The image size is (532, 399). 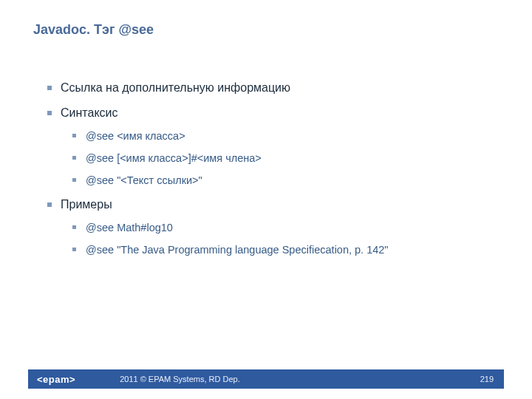 What do you see at coordinates (274, 158) in the screenshot?
I see `syntax-list: @see <имя класса> @see [<имя класса>]#<и…` at bounding box center [274, 158].